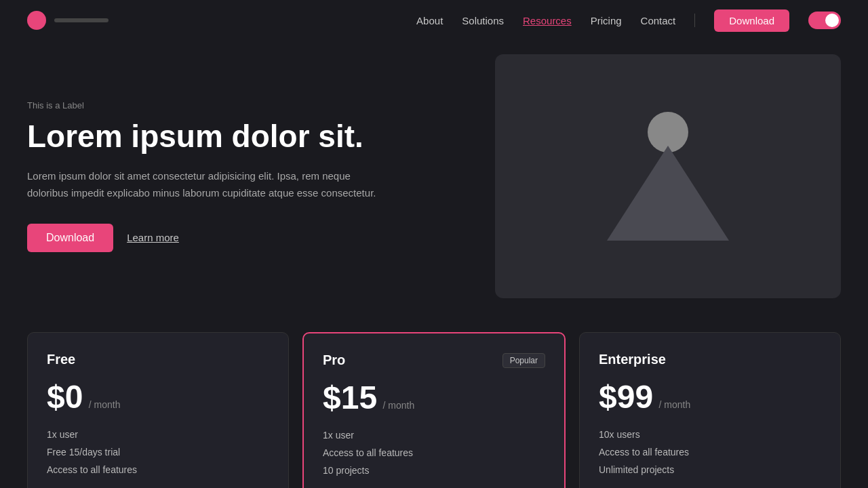 The width and height of the screenshot is (868, 488). I want to click on hero-title: Lorem ipsum dolor sit., so click(248, 137).